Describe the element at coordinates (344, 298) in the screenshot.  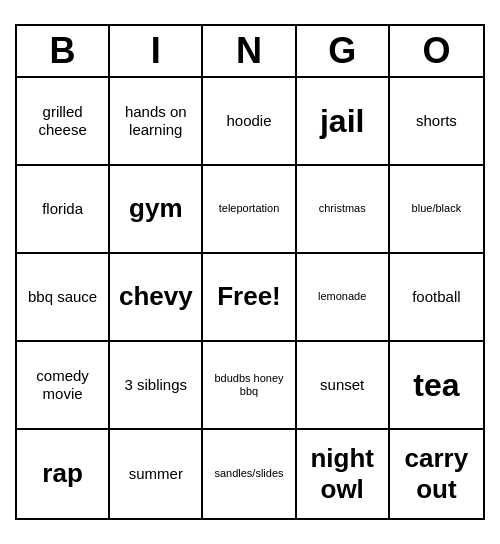
I see `bingo-cell: lemonade` at that location.